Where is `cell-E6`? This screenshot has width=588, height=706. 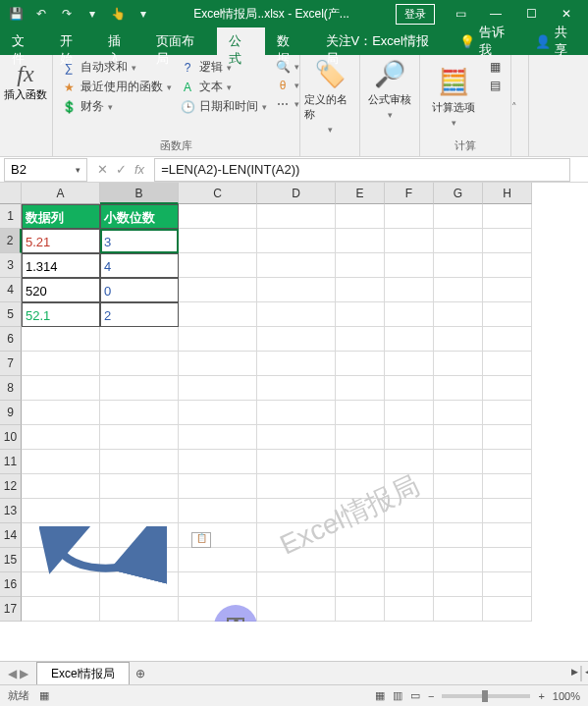
cell-E6 is located at coordinates (360, 340).